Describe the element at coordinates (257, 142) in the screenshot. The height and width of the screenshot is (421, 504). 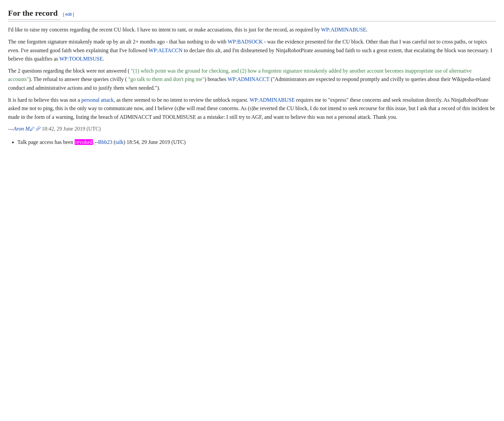
I see `bullet-list: Talk page access has been revoked.--Bbb2…` at that location.